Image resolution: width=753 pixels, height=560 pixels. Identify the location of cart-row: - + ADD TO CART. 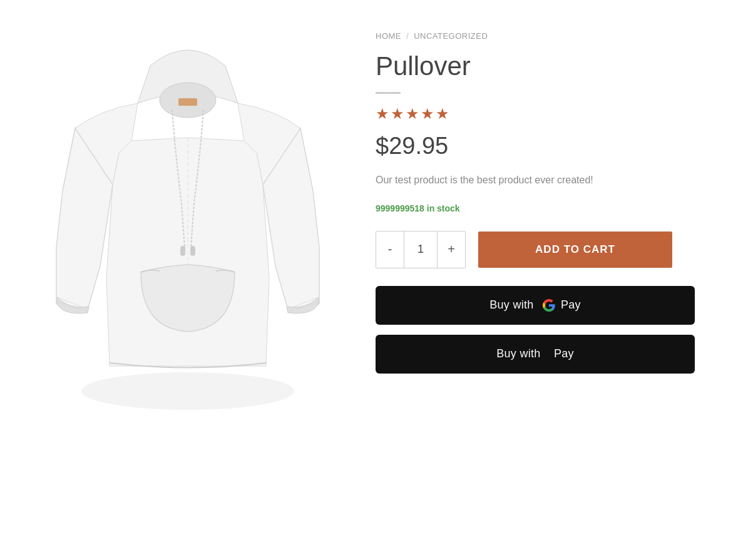
(546, 250).